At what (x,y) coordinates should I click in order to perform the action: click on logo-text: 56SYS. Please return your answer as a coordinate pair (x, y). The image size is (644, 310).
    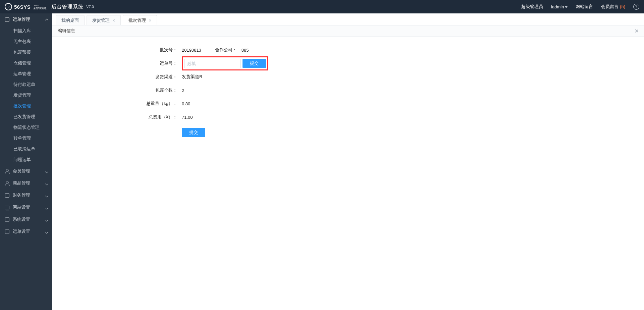
    Looking at the image, I should click on (22, 7).